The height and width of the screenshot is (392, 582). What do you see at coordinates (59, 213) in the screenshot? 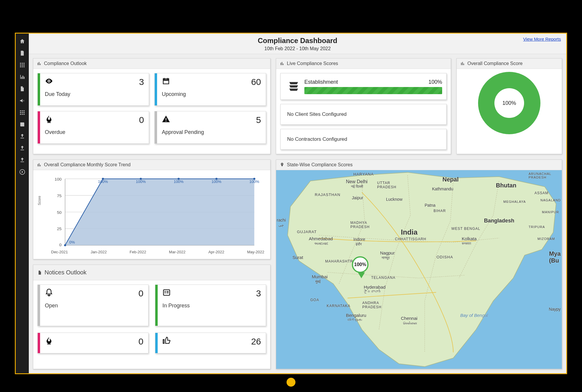
I see `svg-text: 50` at bounding box center [59, 213].